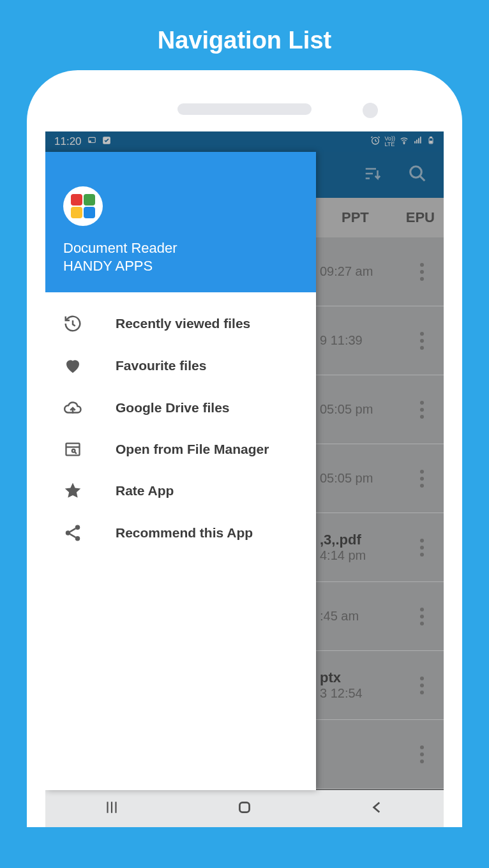 This screenshot has width=489, height=868. What do you see at coordinates (370, 110) in the screenshot?
I see `front-camera` at bounding box center [370, 110].